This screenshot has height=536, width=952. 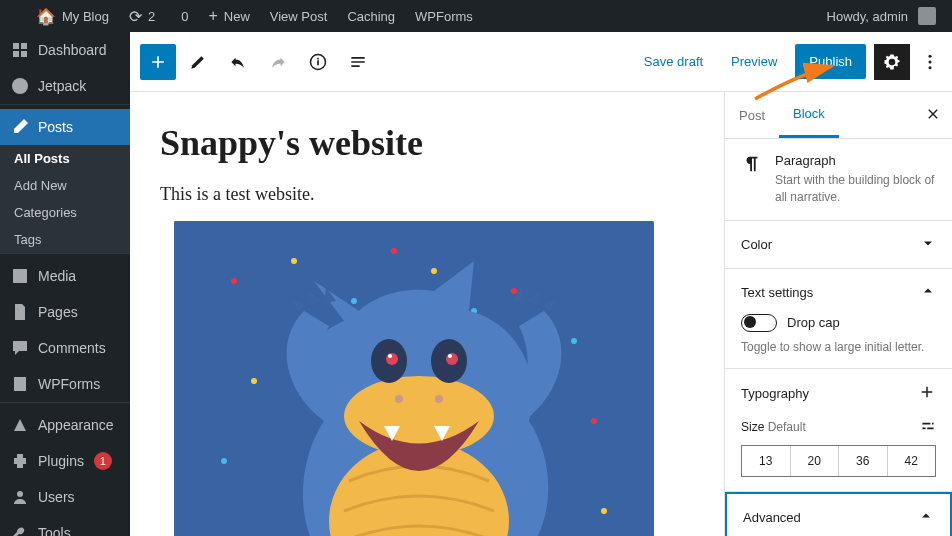 I want to click on add-block-button, so click(x=158, y=62).